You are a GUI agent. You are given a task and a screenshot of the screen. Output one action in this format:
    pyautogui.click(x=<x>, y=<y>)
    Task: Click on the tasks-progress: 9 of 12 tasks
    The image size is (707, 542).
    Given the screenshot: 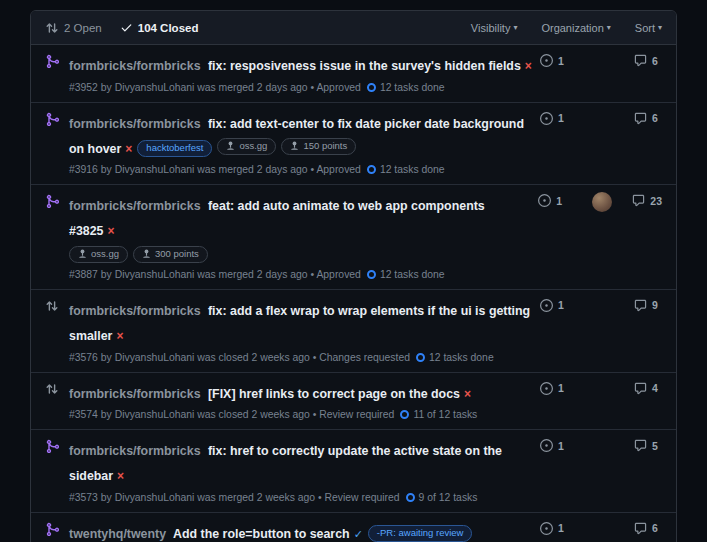 What is the action you would take?
    pyautogui.click(x=442, y=498)
    